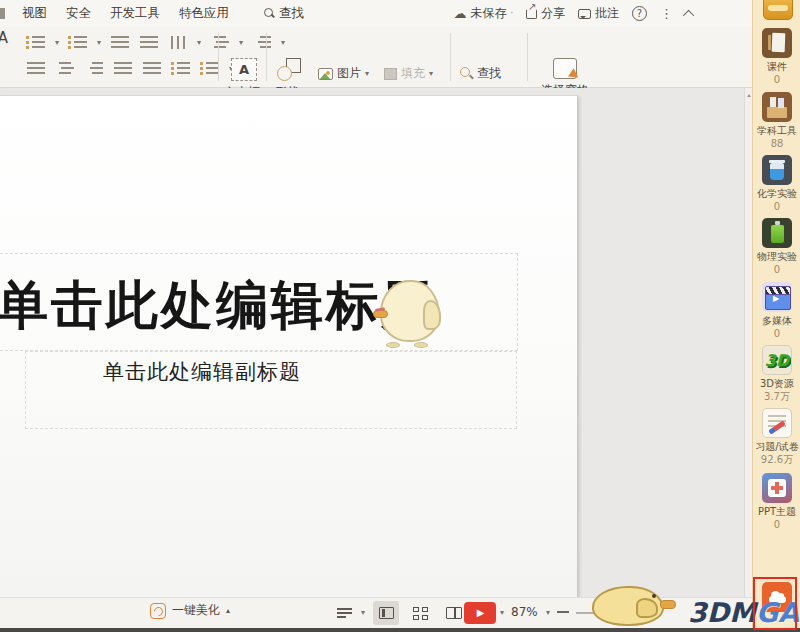  Describe the element at coordinates (776, 460) in the screenshot. I see `count-badge: 92.6万` at that location.